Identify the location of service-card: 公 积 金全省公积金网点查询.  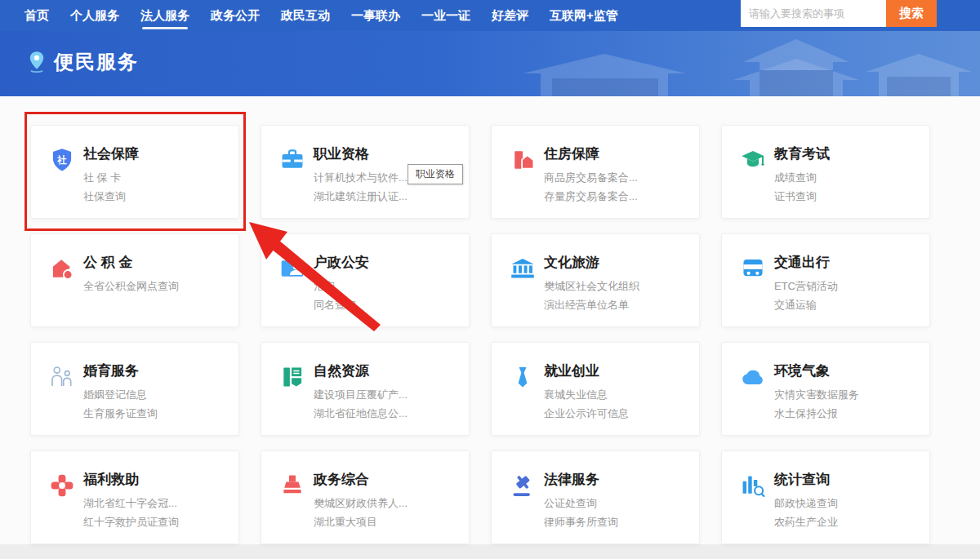
(135, 281).